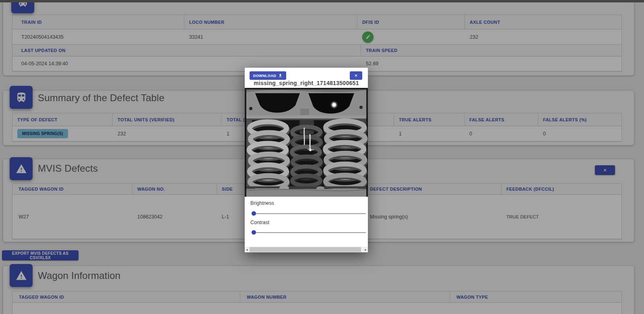  Describe the element at coordinates (247, 250) in the screenshot. I see `scroll-left-icon: ◄` at that location.